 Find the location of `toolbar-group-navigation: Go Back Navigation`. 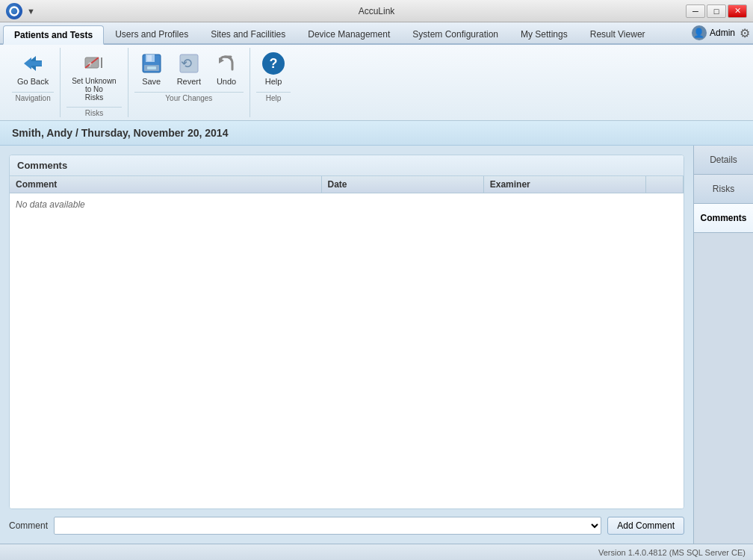

toolbar-group-navigation: Go Back Navigation is located at coordinates (33, 82).